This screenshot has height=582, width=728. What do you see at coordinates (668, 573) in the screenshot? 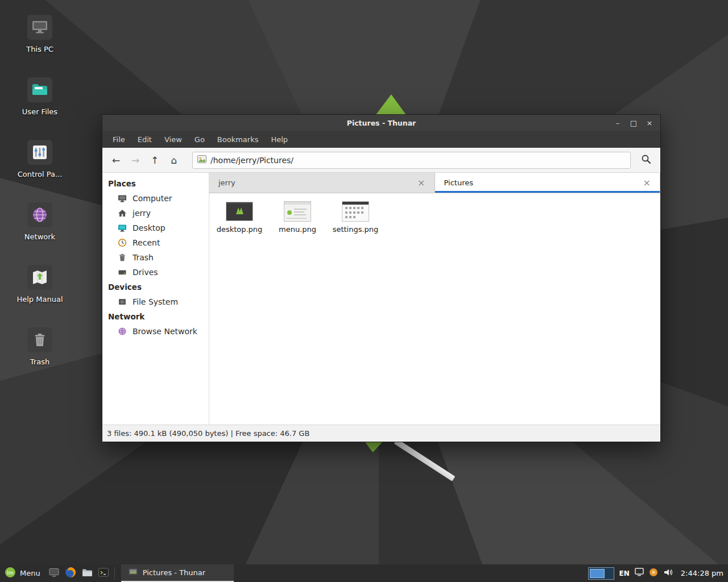
I see `volume-icon` at bounding box center [668, 573].